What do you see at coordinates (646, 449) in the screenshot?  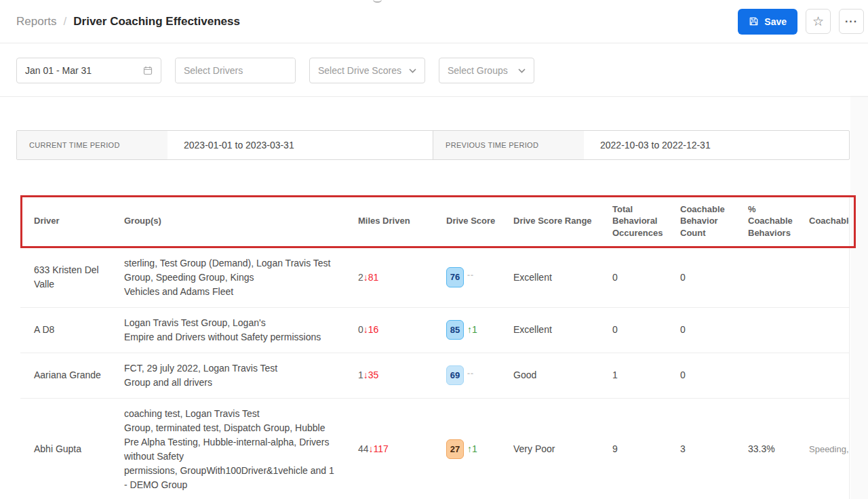 I see `total-behavioral-occurences: 9` at bounding box center [646, 449].